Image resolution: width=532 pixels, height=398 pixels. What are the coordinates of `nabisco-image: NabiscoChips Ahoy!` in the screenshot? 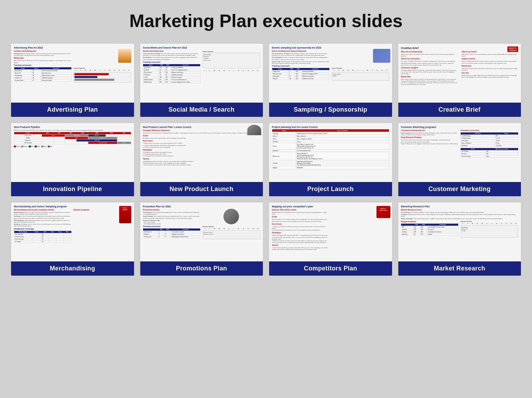 It's located at (383, 212).